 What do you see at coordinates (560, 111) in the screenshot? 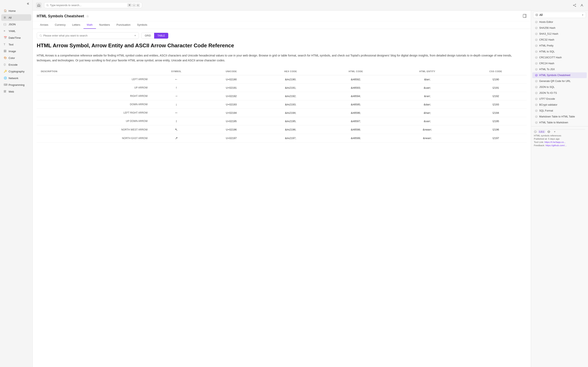
I see `panel-item-sql-format: SQL Format` at bounding box center [560, 111].